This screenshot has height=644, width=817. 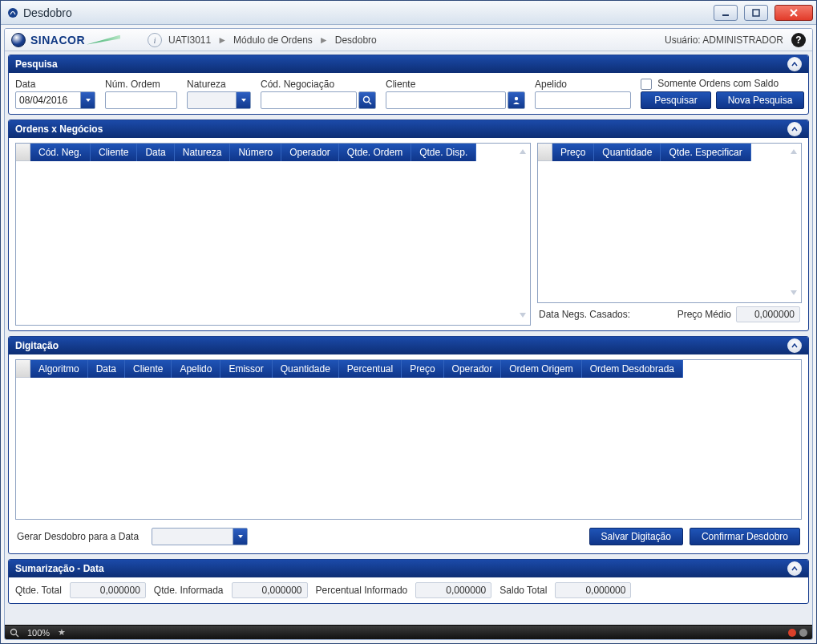 What do you see at coordinates (246, 369) in the screenshot?
I see `column-header: Emissor` at bounding box center [246, 369].